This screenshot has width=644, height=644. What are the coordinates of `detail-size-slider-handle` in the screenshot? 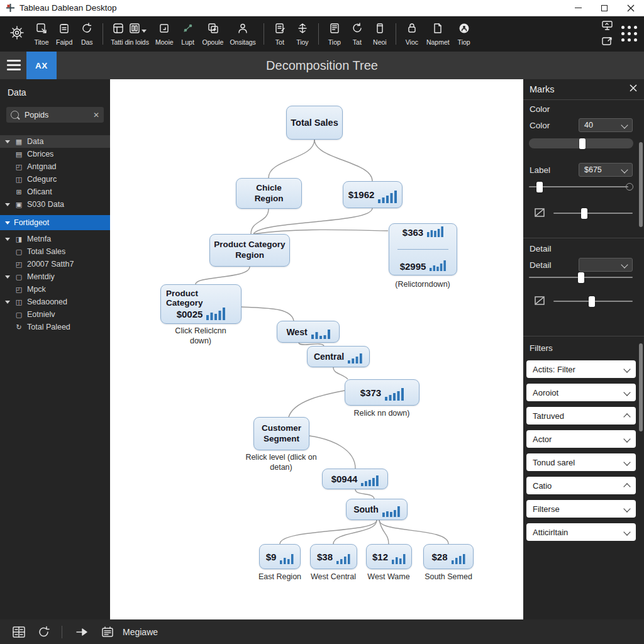 It's located at (592, 302).